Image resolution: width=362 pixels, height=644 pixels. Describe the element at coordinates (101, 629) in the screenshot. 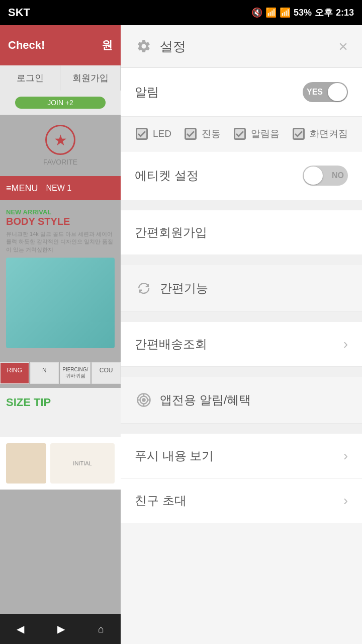

I see `bg-home-btn: ⌂` at that location.